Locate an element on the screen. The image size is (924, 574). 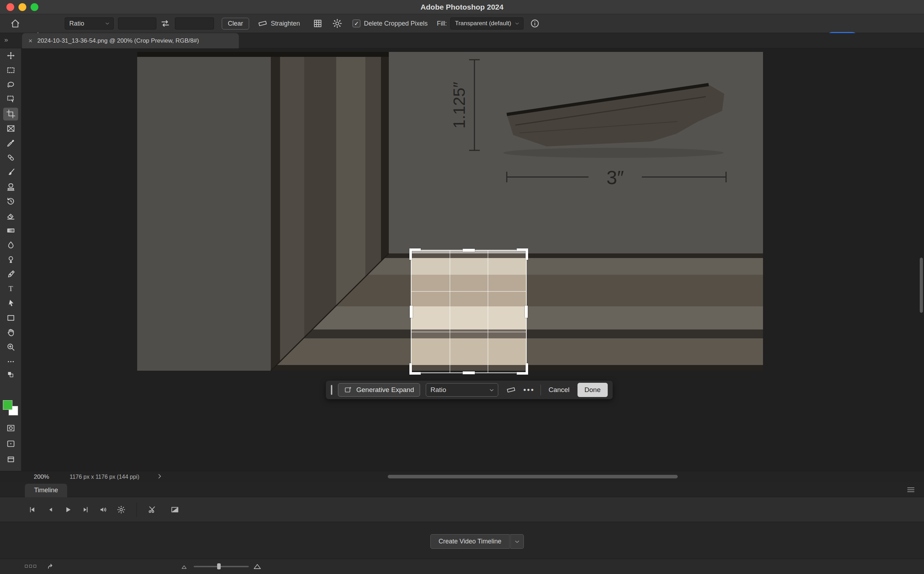
workspace-icon is located at coordinates (11, 459).